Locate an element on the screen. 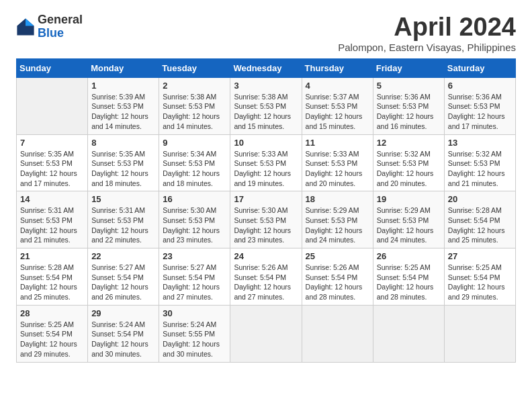 This screenshot has width=532, height=411. week-row-2: 7Sunrise: 5:35 AM Sunset: 5:53 PM Daylig… is located at coordinates (266, 163).